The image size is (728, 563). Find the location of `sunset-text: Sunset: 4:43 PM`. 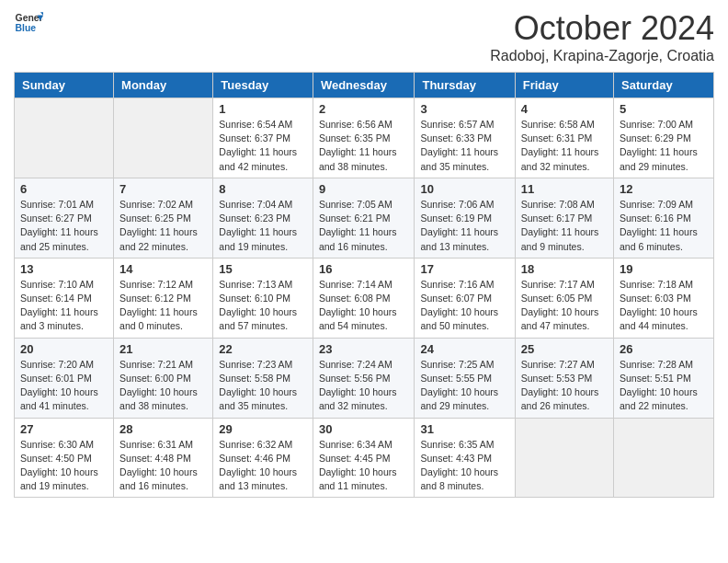

sunset-text: Sunset: 4:43 PM is located at coordinates (464, 458).